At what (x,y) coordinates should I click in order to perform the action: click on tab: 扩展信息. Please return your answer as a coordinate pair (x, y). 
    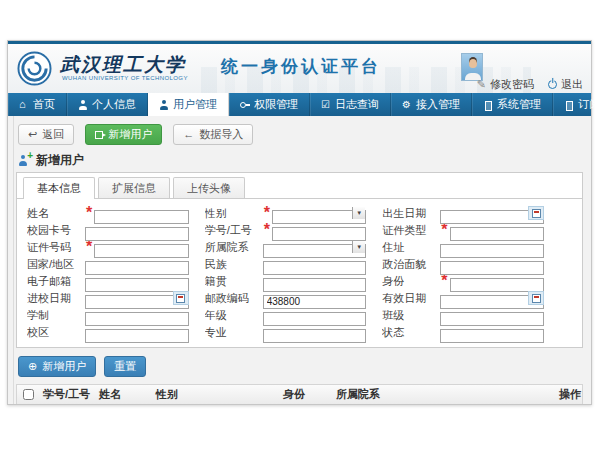
    Looking at the image, I should click on (134, 188).